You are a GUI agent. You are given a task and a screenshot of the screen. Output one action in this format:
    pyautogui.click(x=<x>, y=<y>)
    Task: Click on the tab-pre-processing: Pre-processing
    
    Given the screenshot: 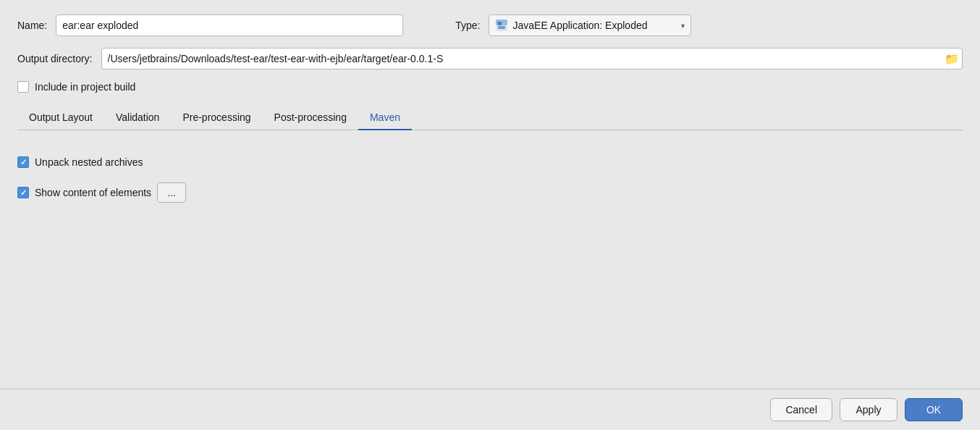 What is the action you would take?
    pyautogui.click(x=216, y=119)
    